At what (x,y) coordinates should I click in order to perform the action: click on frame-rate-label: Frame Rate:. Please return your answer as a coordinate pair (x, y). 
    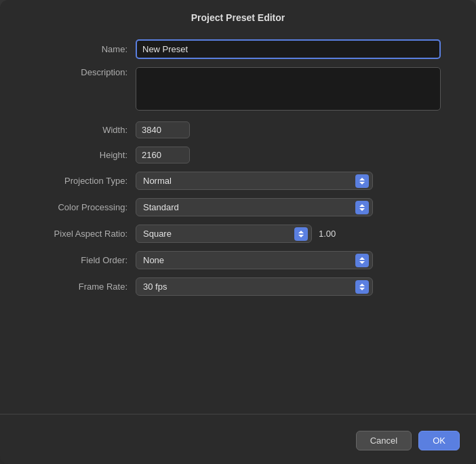
    Looking at the image, I should click on (81, 286).